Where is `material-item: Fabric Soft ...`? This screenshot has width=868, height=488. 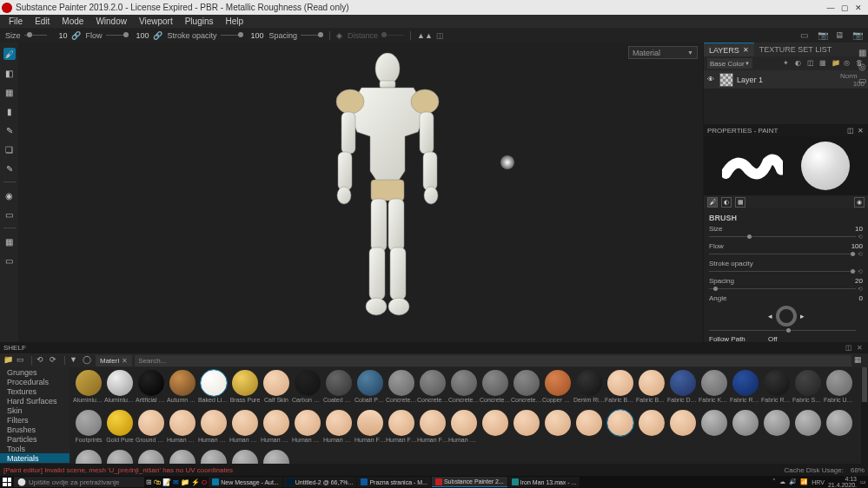 material-item: Fabric Soft ... is located at coordinates (808, 389).